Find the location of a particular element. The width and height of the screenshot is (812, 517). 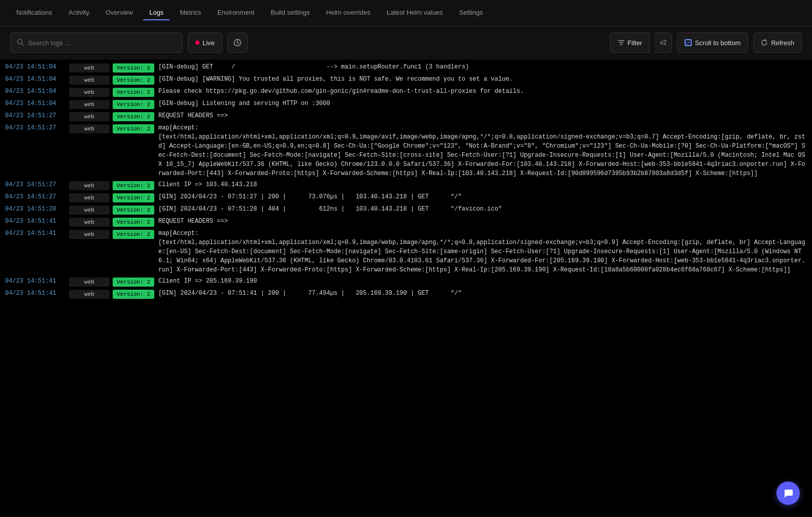

log-timestamp: 04/23 14:51:28 is located at coordinates (36, 209).